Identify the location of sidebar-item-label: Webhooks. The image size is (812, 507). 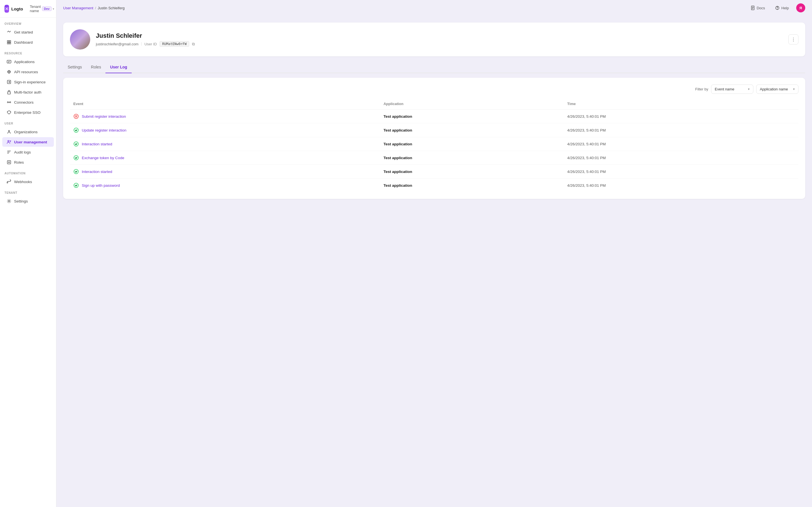
(23, 182).